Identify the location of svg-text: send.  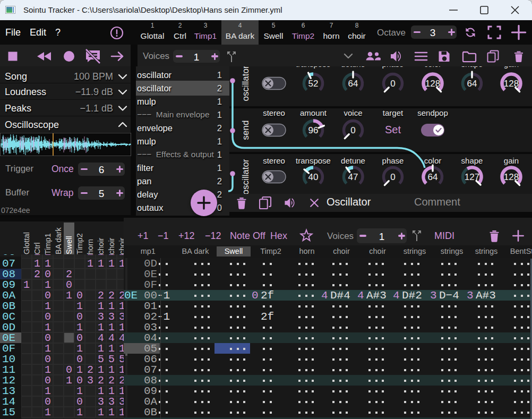
(245, 131).